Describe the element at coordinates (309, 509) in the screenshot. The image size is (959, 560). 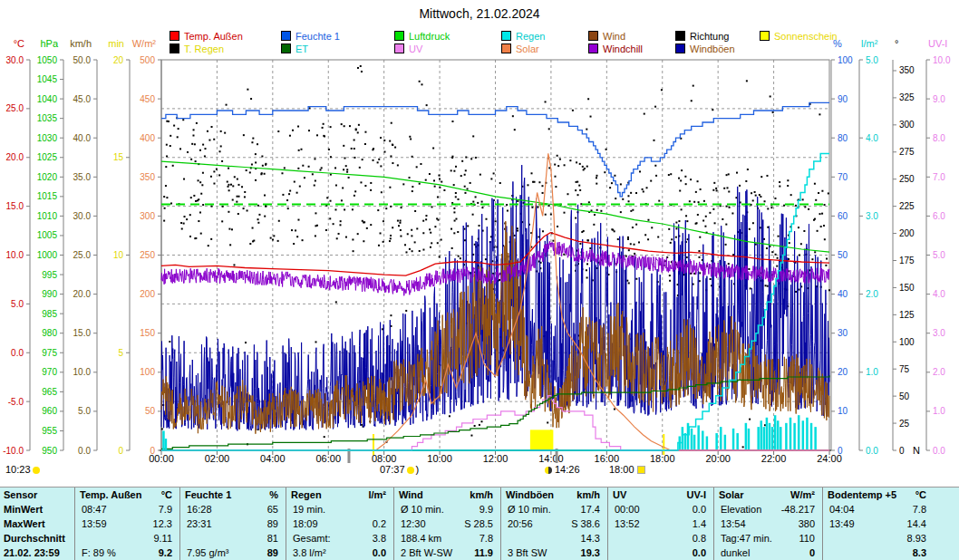
I see `table-cell: 19 min.` at that location.